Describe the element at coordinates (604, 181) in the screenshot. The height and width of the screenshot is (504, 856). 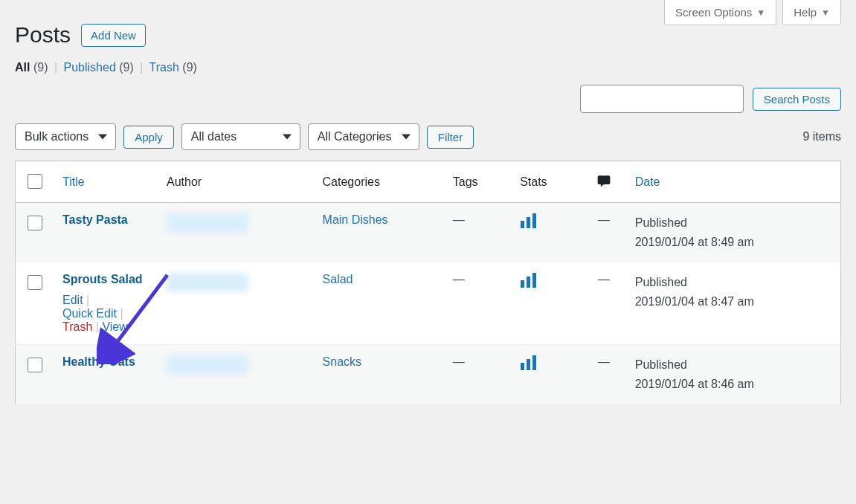
I see `comment-icon` at that location.